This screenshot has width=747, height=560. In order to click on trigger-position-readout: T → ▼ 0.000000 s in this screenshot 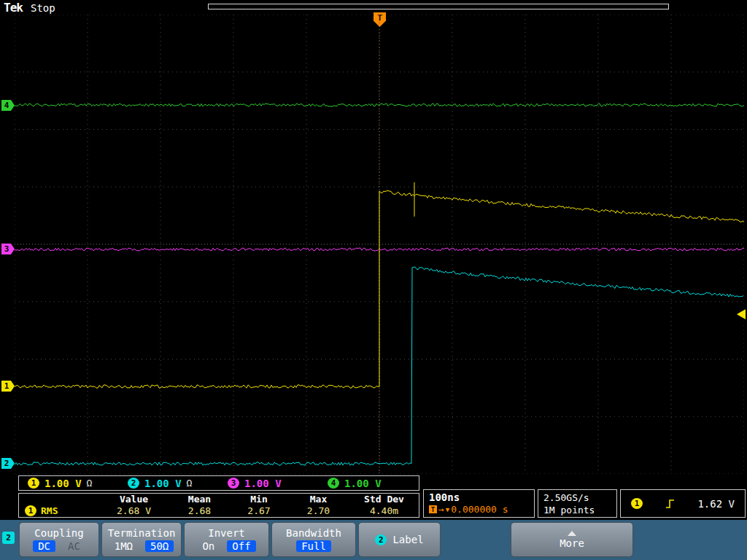, I will do `click(479, 509)`.